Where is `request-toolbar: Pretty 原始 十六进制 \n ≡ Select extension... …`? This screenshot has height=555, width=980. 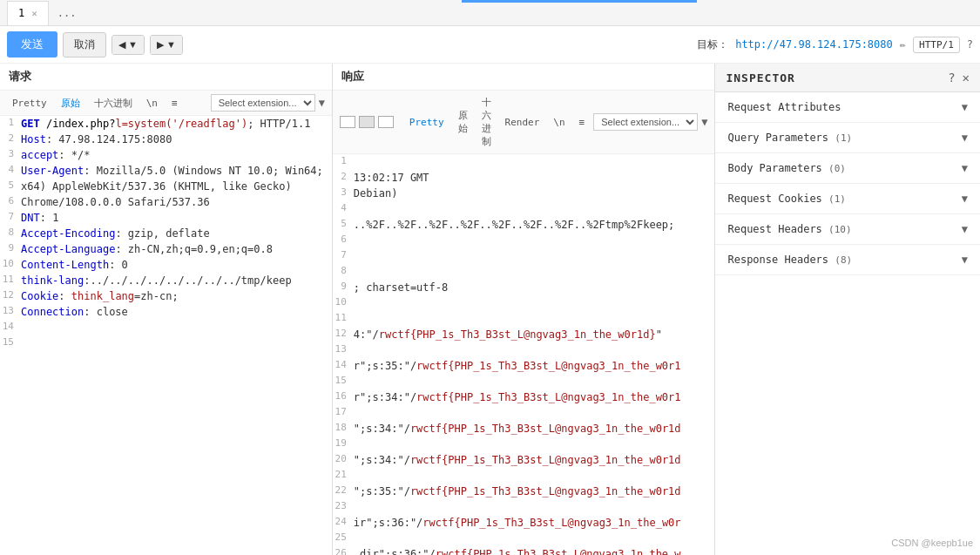 request-toolbar: Pretty 原始 十六进制 \n ≡ Select extension... … is located at coordinates (166, 103).